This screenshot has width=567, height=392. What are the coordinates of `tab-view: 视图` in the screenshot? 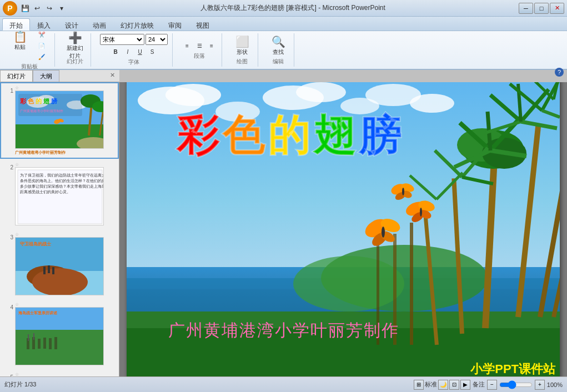 It's located at (203, 24).